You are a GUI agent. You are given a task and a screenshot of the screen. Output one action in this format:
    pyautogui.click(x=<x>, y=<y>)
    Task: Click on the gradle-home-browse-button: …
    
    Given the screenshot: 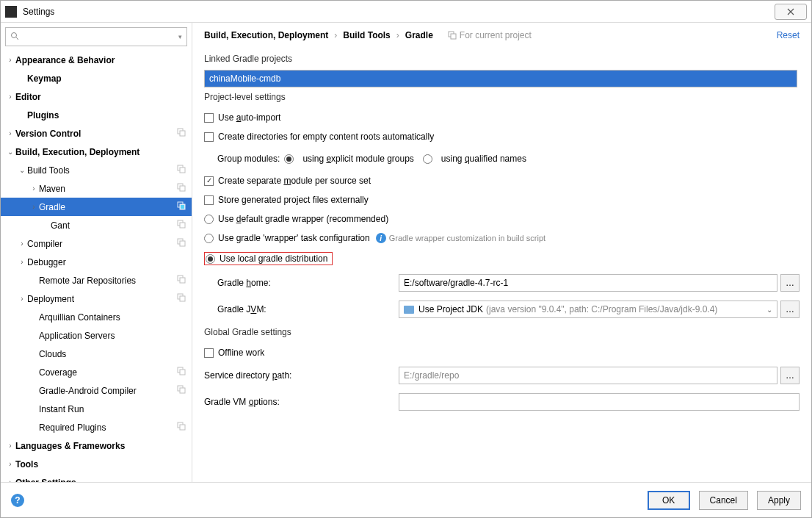 What is the action you would take?
    pyautogui.click(x=790, y=283)
    